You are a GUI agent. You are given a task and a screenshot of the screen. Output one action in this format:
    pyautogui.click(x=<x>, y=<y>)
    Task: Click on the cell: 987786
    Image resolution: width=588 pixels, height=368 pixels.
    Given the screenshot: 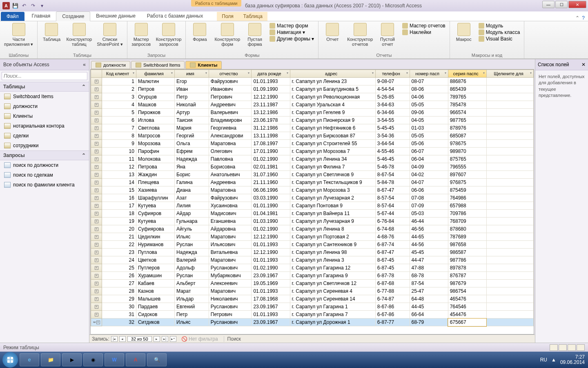 What is the action you would take?
    pyautogui.click(x=467, y=260)
    